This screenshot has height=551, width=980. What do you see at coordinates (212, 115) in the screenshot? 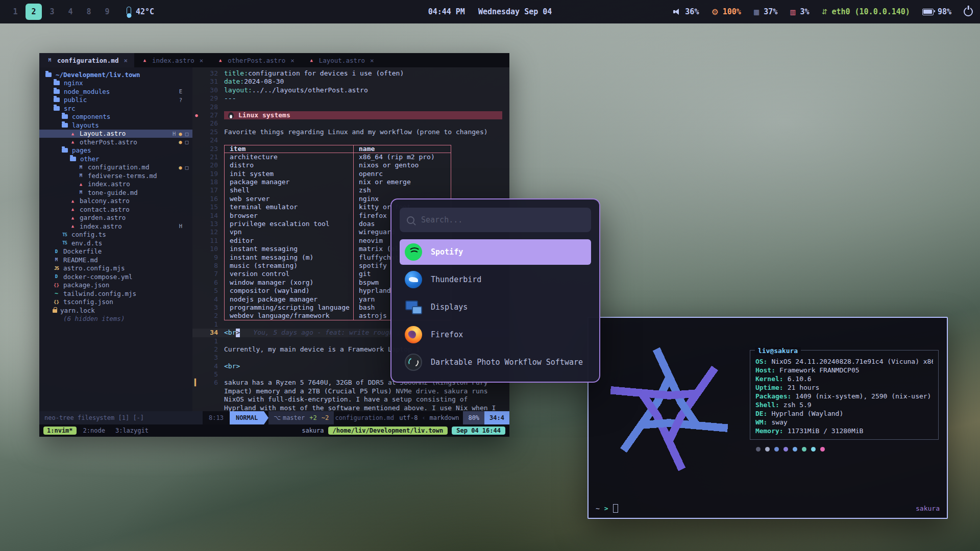
I see `line-number: 27` at bounding box center [212, 115].